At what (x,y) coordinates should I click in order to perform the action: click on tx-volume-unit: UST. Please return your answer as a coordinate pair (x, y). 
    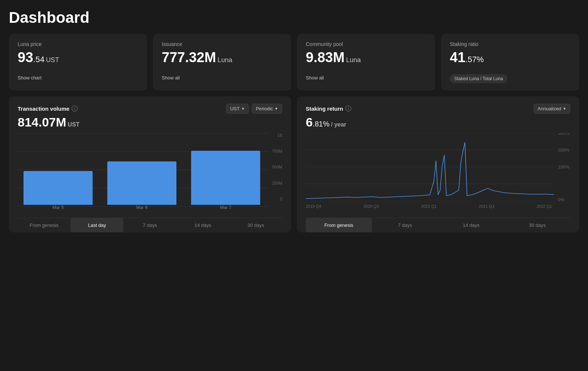
    Looking at the image, I should click on (74, 124).